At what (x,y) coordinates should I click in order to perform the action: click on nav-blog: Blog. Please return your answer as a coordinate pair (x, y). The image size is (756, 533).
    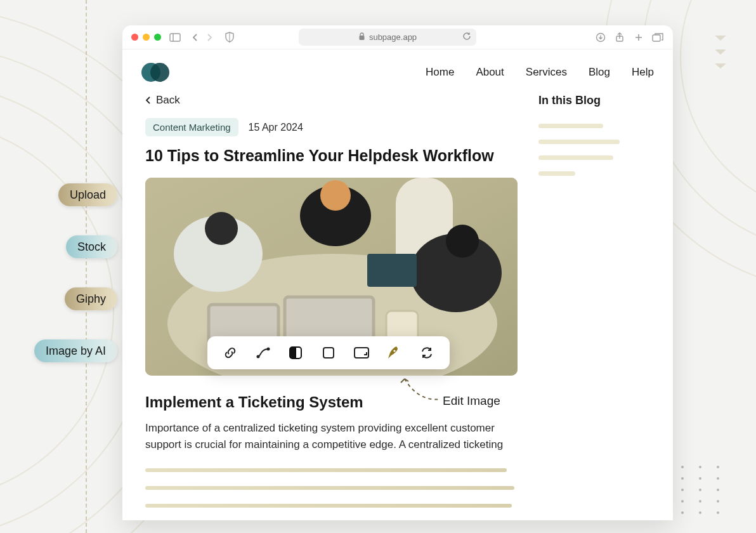
    Looking at the image, I should click on (599, 72).